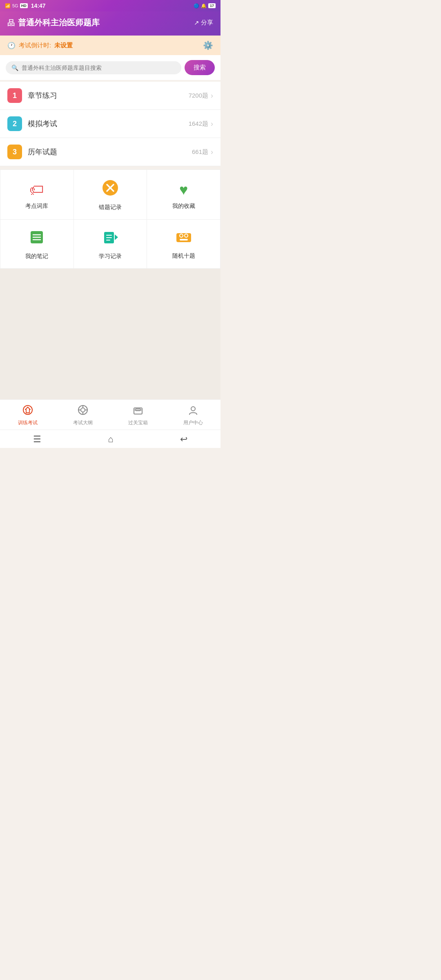  I want to click on category-item-2: 2 模拟考试 1642题 ›, so click(110, 124).